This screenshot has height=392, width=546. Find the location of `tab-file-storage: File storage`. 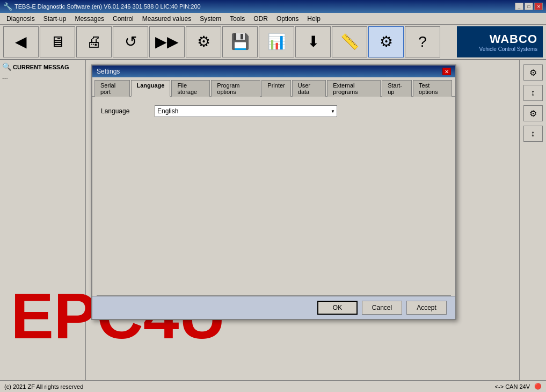

tab-file-storage: File storage is located at coordinates (191, 88).